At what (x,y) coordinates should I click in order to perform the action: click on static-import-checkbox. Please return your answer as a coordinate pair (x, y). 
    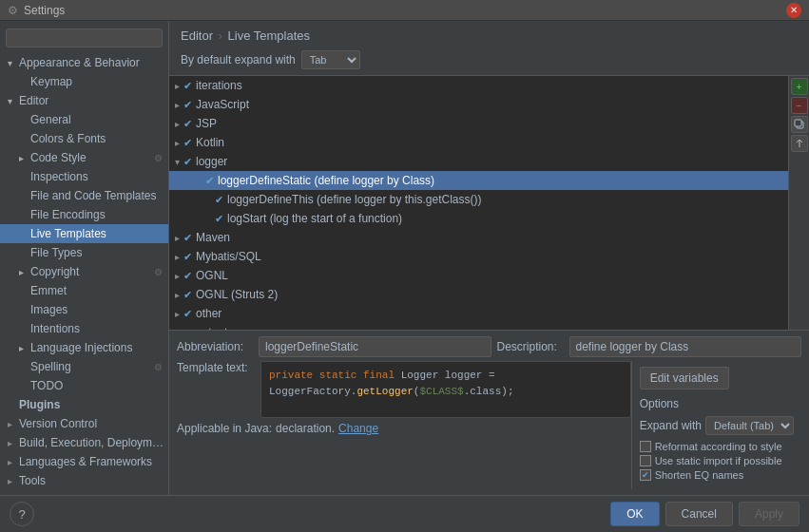
    Looking at the image, I should click on (645, 461).